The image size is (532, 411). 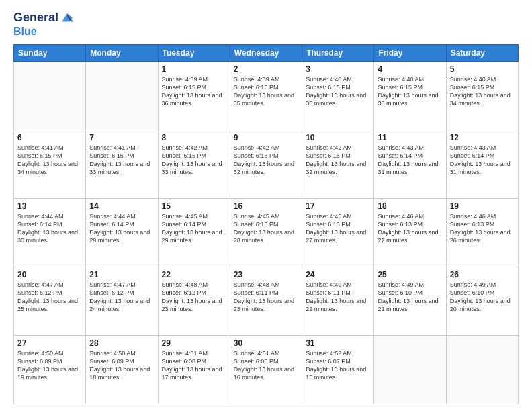 I want to click on day-number: 24, so click(x=338, y=275).